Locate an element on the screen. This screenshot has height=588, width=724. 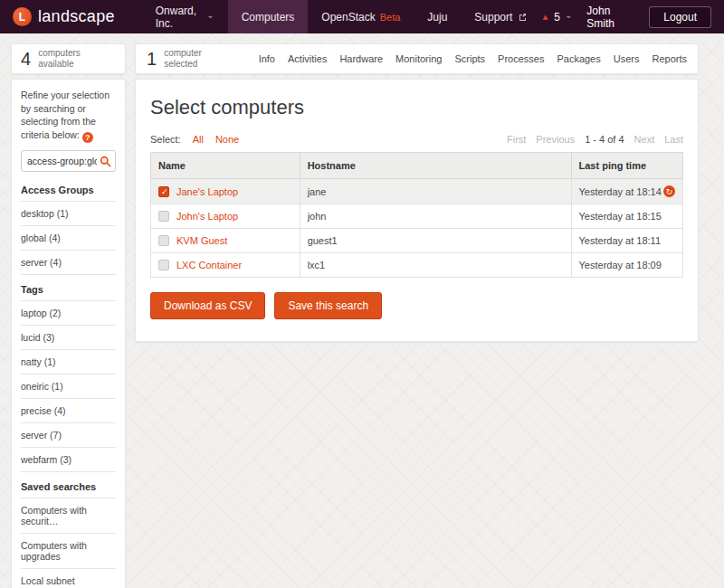
column-header-name: Name is located at coordinates (226, 166).